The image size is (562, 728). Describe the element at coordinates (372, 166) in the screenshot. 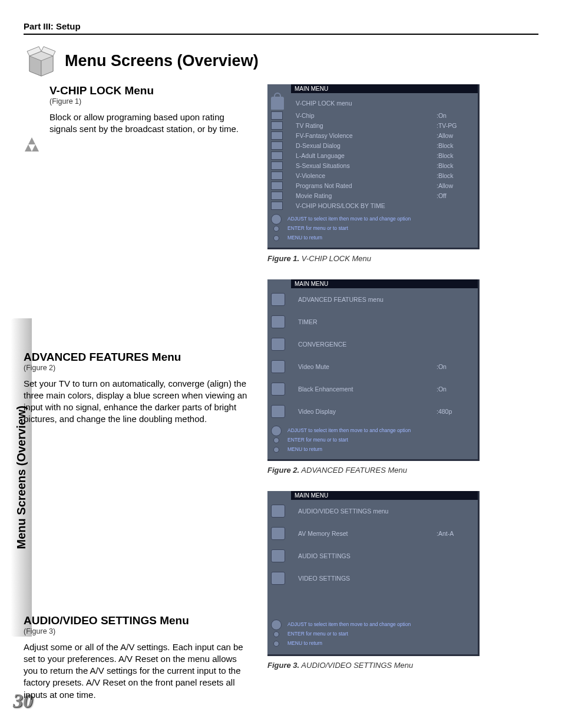

I see `menu-item: S-Sexual Situations:Block` at that location.